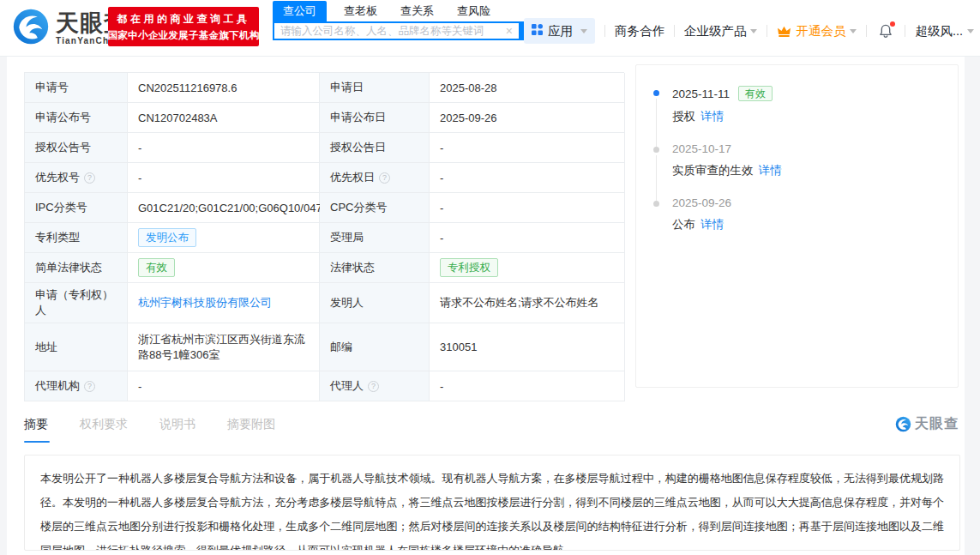  I want to click on table-value: 浙江省杭州市滨江区西兴街道东流路88号1幢306室, so click(224, 347).